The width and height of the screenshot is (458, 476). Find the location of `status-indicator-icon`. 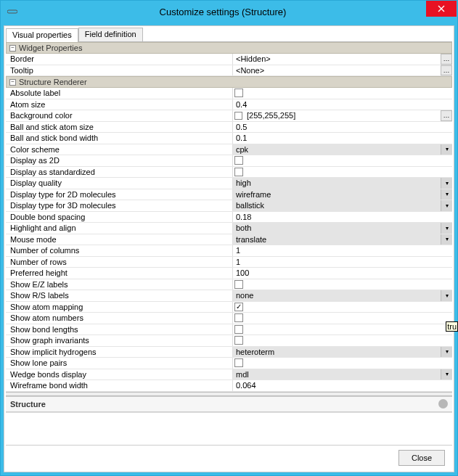

status-indicator-icon is located at coordinates (443, 403).